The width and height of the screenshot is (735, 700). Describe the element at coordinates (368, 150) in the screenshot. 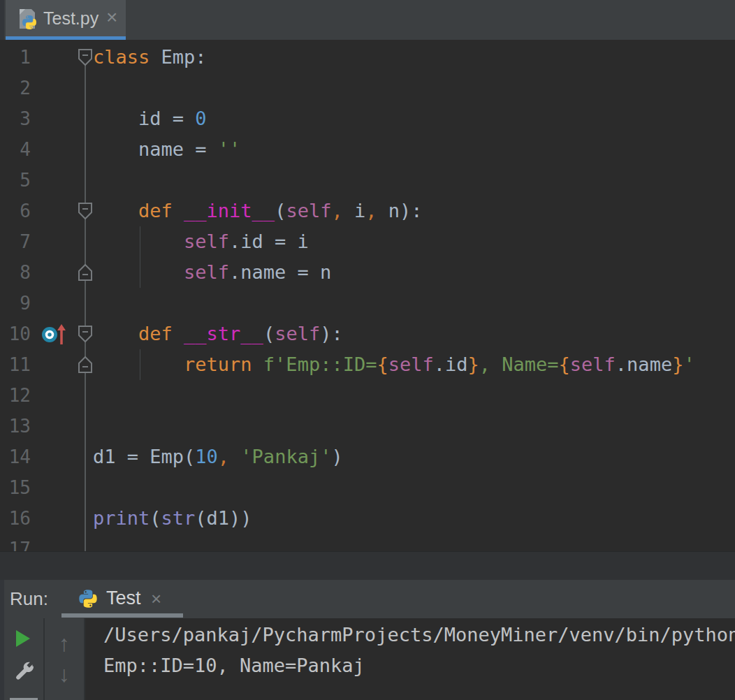

I see `code-line: 4 name = ''` at that location.